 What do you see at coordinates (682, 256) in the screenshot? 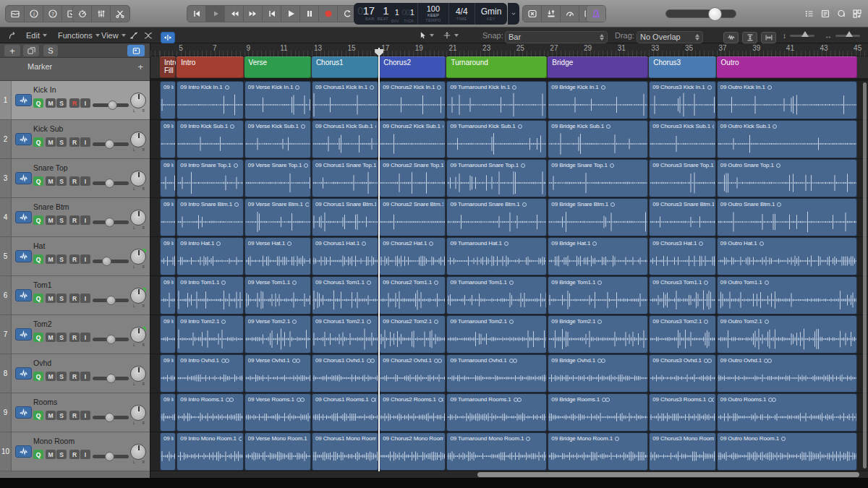
I see `audio-region: 09 Chorus3 Hat.1` at bounding box center [682, 256].